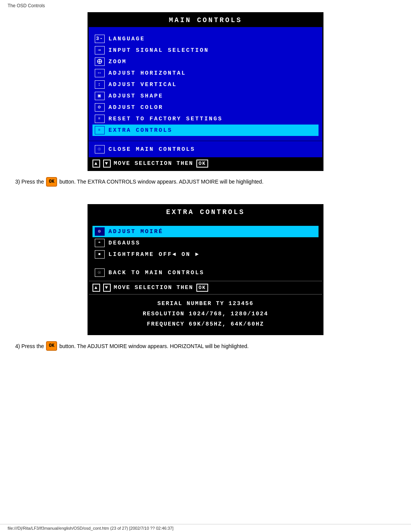 The image size is (411, 532). I want to click on ok-button-inline-3: OK, so click(51, 182).